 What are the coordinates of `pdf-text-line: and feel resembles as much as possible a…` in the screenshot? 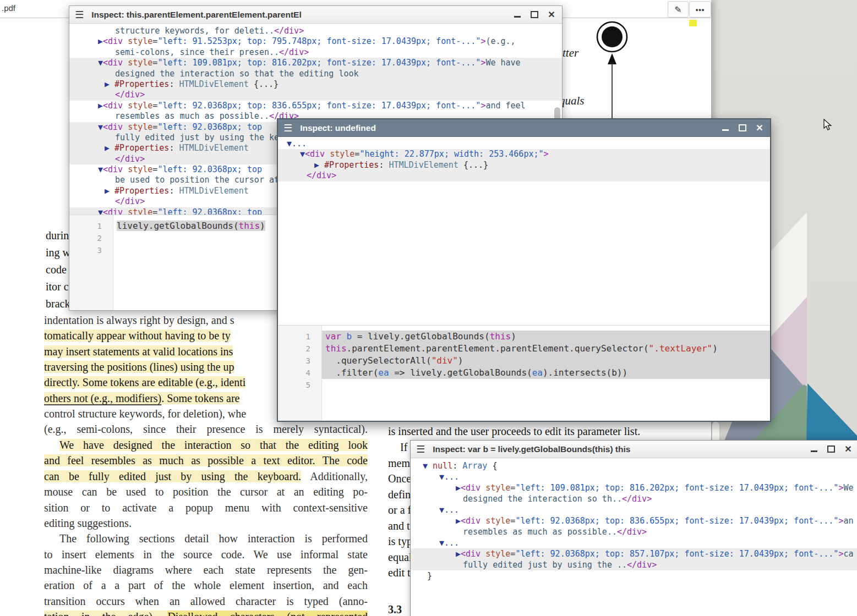 It's located at (206, 460).